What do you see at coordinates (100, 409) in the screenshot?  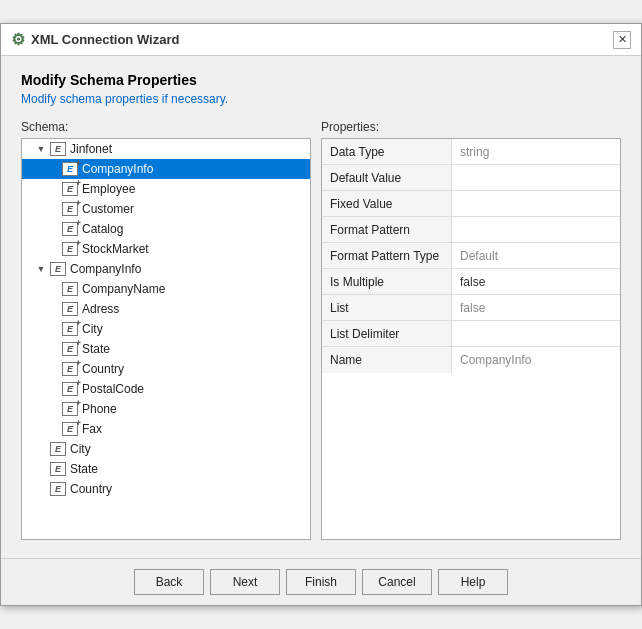 I see `tree-item-label: Phone` at bounding box center [100, 409].